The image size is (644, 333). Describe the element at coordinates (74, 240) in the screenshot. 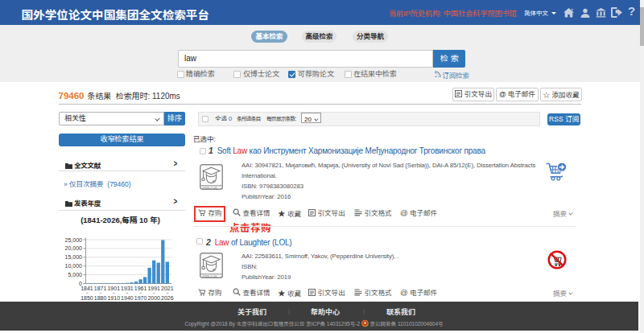

I see `svg-text: 25,000` at that location.